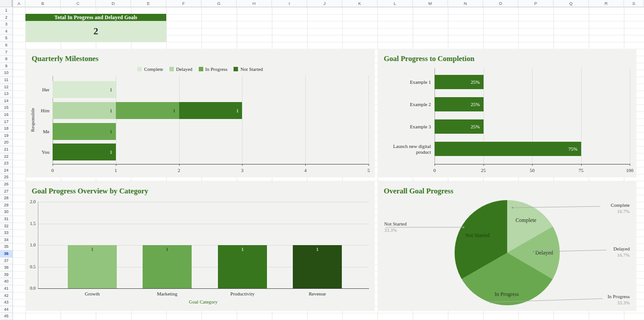 The height and width of the screenshot is (320, 644). What do you see at coordinates (6, 316) in the screenshot?
I see `row-header-45: 45` at bounding box center [6, 316].